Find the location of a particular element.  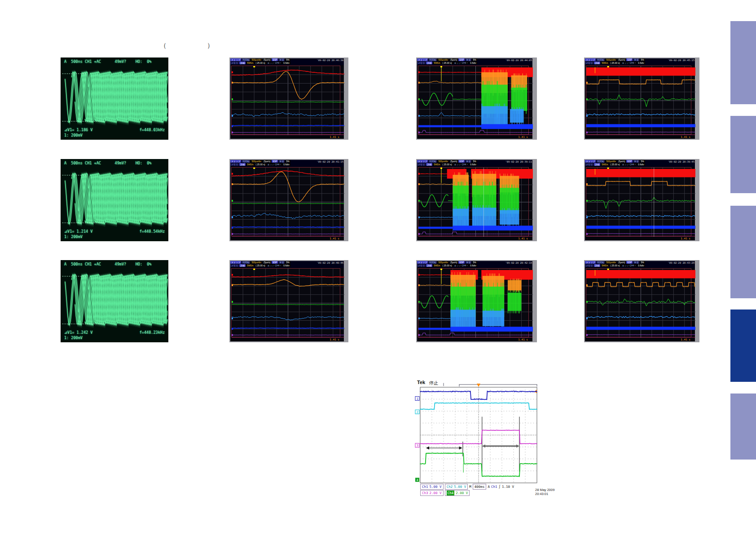

volts-per-div-readout: 1: 200mV is located at coordinates (74, 135).